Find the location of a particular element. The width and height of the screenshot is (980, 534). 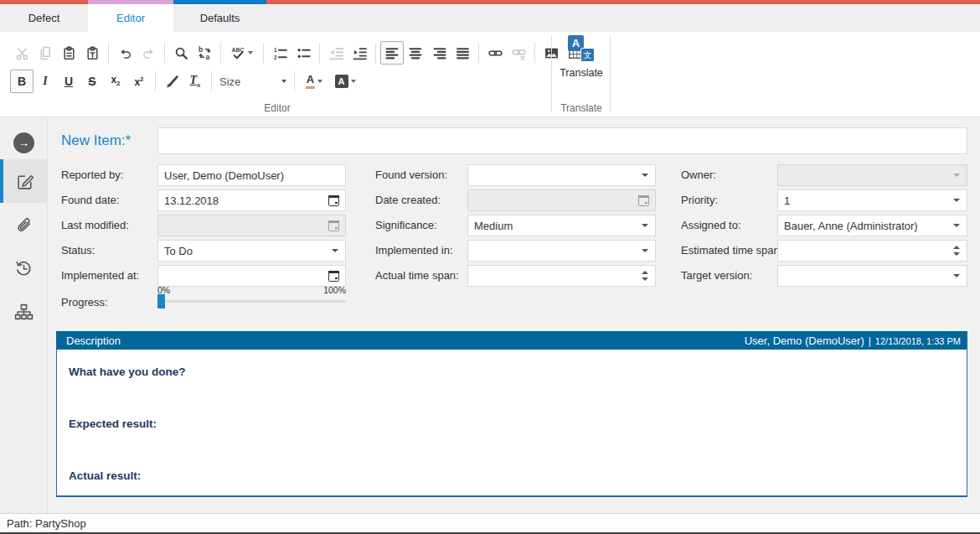

background-color-caret-icon is located at coordinates (353, 81).